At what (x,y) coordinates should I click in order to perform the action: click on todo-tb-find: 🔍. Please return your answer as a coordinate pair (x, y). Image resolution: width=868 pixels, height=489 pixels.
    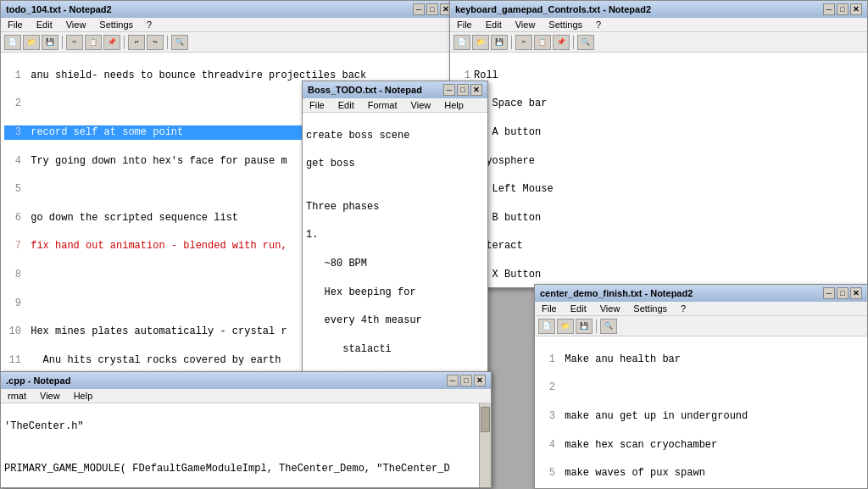
    Looking at the image, I should click on (180, 42).